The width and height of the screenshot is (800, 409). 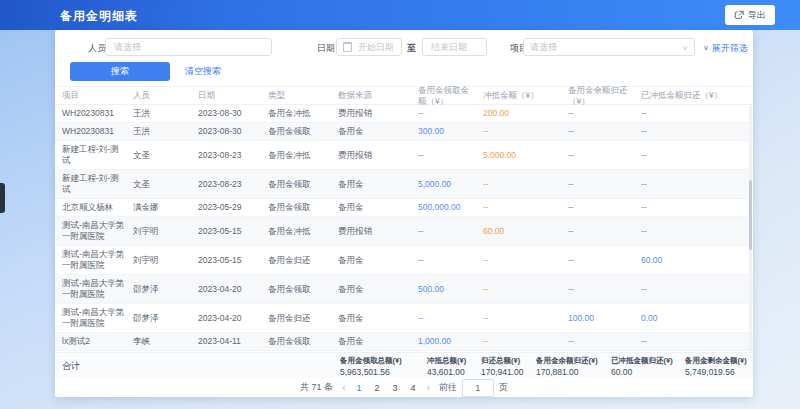 I want to click on table-cell-offset: 200.00, so click(x=526, y=114).